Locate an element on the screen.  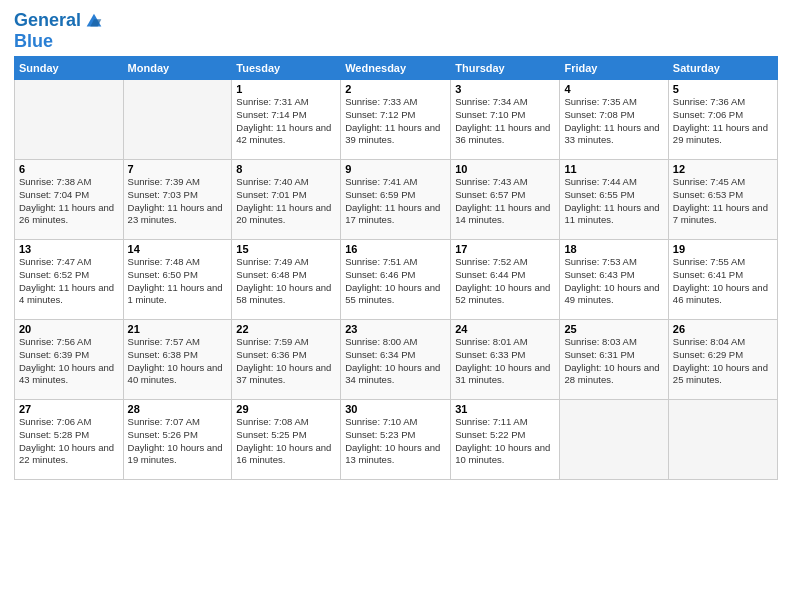
day-number: 13 is located at coordinates (69, 249).